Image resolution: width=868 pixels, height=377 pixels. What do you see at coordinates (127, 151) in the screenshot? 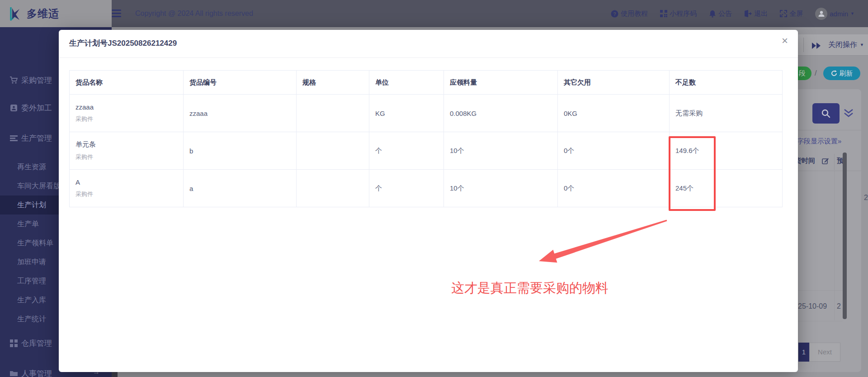
I see `cell-name: 单元条 采购件` at bounding box center [127, 151].